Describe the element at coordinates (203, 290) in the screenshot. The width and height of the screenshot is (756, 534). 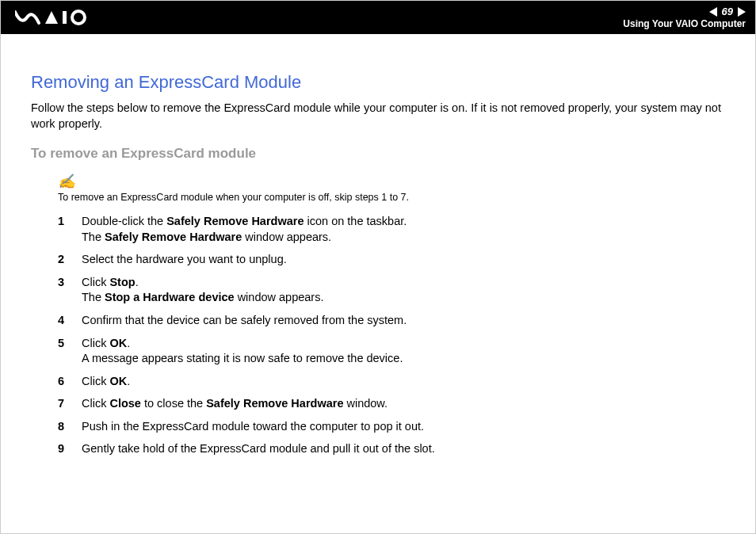
I see `step-text: Click Stop.The Stop a Hardware device wi…` at that location.